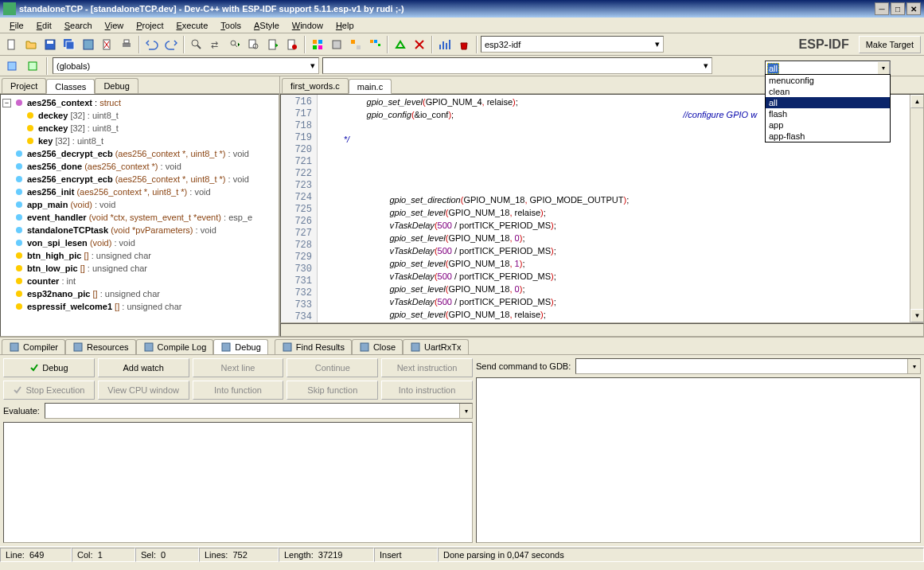 The image size is (924, 570). I want to click on evaluate-output, so click(238, 482).